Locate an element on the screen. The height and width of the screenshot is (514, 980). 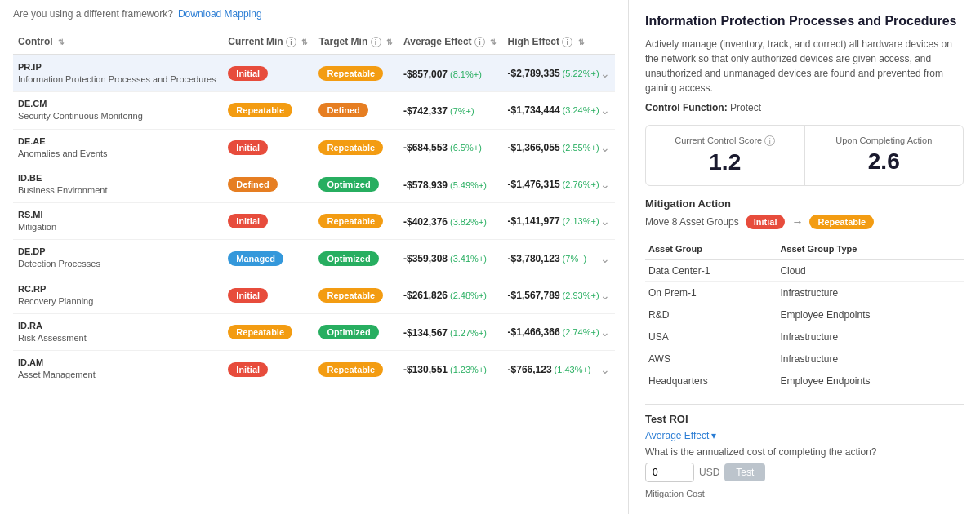
table-row: DE.DPDetection ProcessesManagedOptimized… is located at coordinates (314, 258).